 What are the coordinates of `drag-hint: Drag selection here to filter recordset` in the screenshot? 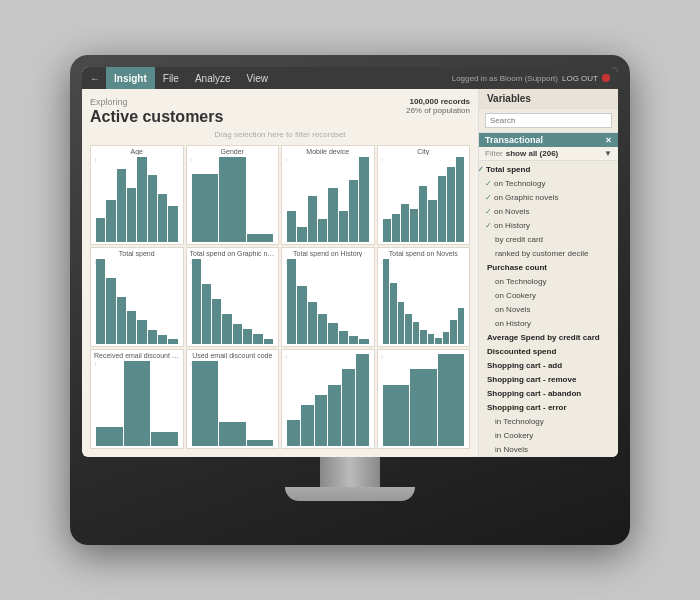 It's located at (280, 134).